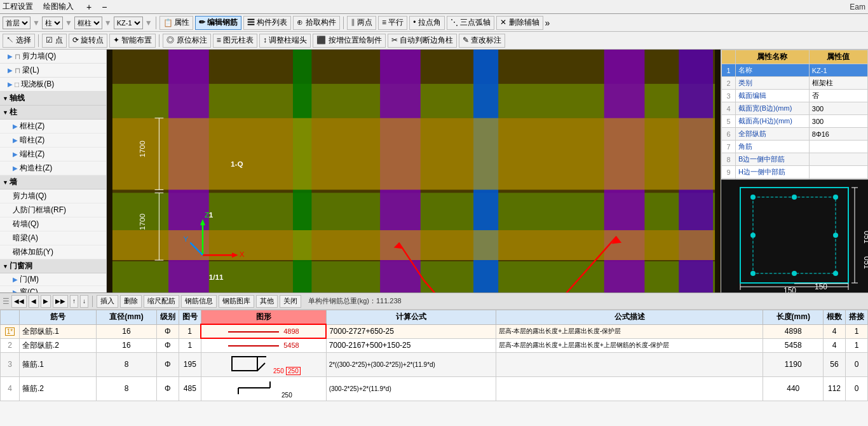 This screenshot has width=868, height=426. I want to click on delete-aux-axis-button: ✕ 删除辅轴, so click(520, 23).